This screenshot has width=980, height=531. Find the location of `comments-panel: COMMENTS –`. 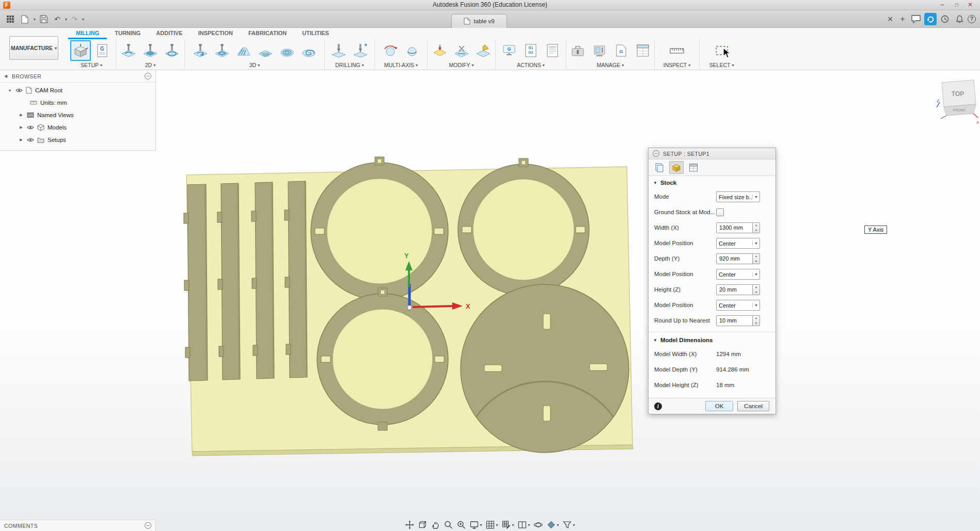

comments-panel: COMMENTS – is located at coordinates (78, 525).